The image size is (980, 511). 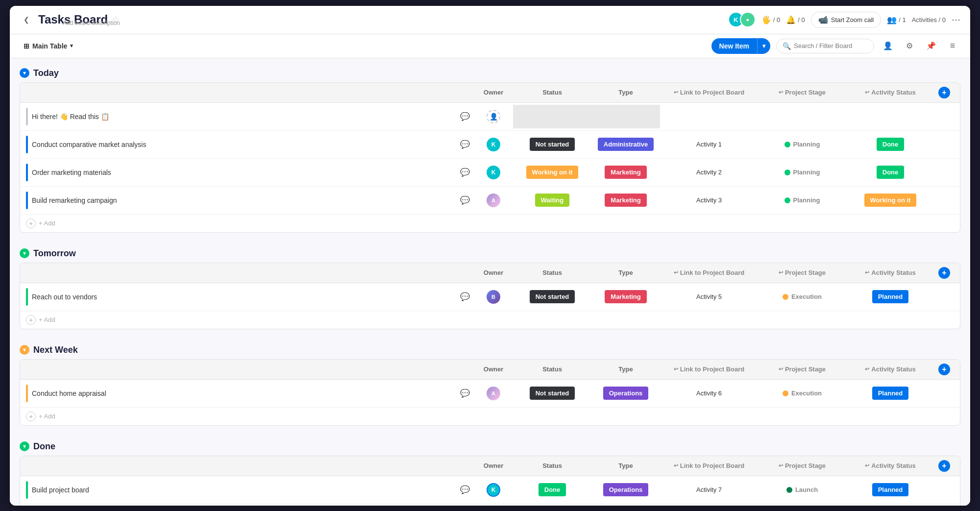 I want to click on col-activity-header-done: ↩ Activity Status, so click(x=890, y=465).